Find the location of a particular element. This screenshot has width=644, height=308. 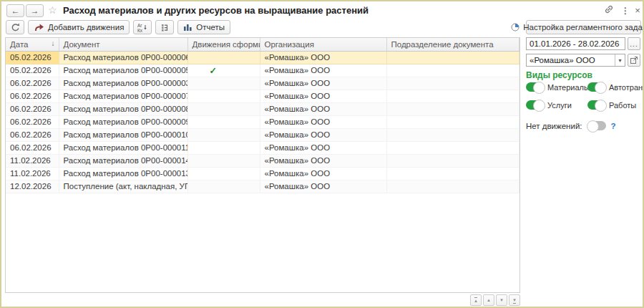

cell-date: 12.02.2026 is located at coordinates (32, 186).